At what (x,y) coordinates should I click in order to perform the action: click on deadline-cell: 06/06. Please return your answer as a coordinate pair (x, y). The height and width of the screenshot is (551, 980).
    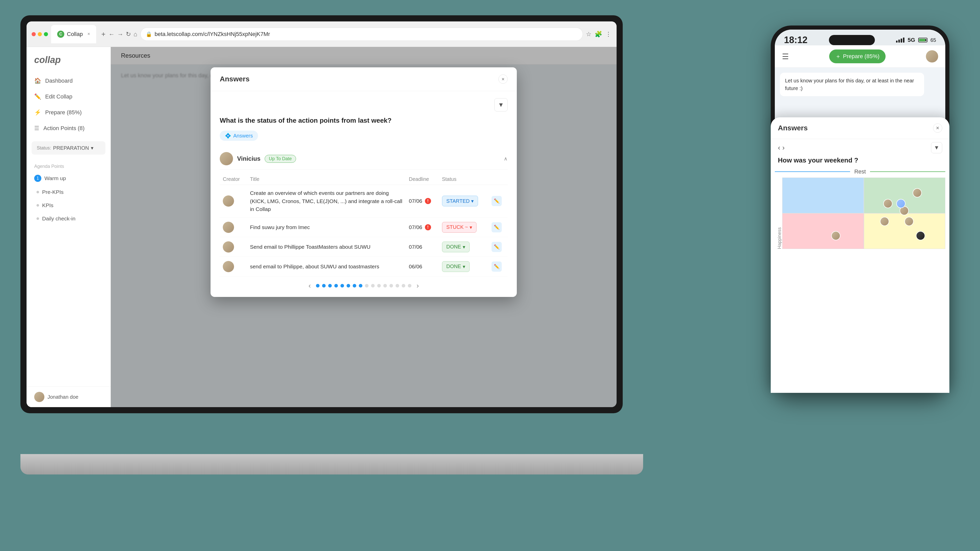
    Looking at the image, I should click on (422, 267).